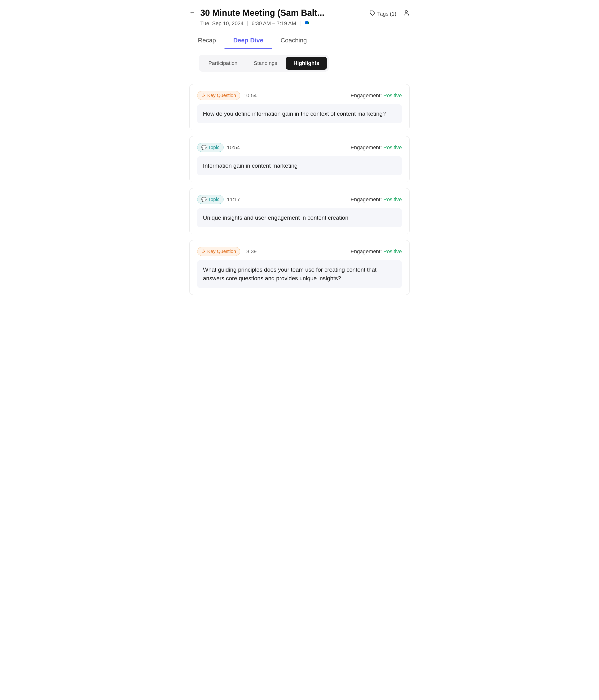 This screenshot has width=599, height=700. Describe the element at coordinates (227, 95) in the screenshot. I see `card-header-left-1: ⏱ Key Question 10:54` at that location.